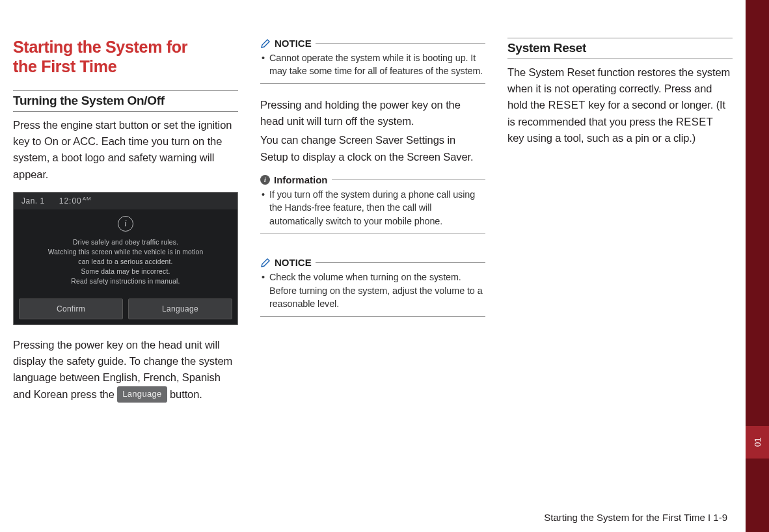 This screenshot has width=769, height=532. Describe the element at coordinates (126, 263) in the screenshot. I see `screenshot-msg-line: can lead to a serious accident.` at that location.